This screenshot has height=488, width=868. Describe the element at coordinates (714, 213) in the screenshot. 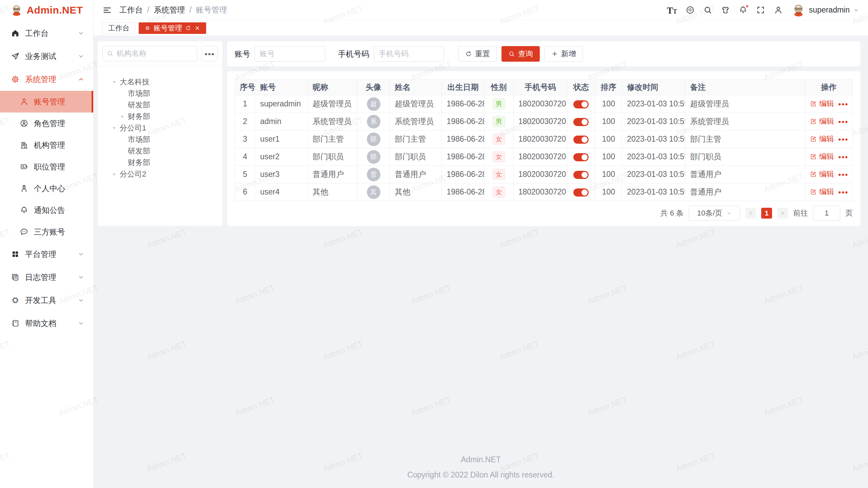

I see `page-size-select: 10条/页` at that location.